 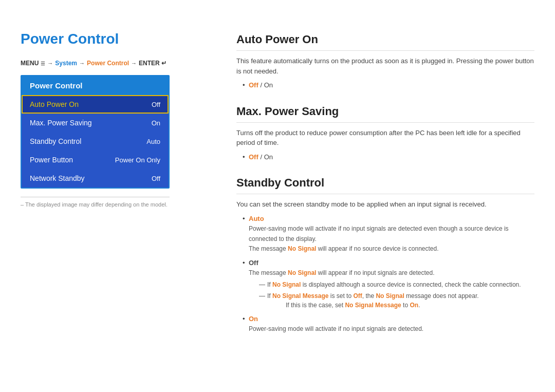 What do you see at coordinates (385, 114) in the screenshot?
I see `section-title-max-power-saving: Max. Power Saving` at bounding box center [385, 114].